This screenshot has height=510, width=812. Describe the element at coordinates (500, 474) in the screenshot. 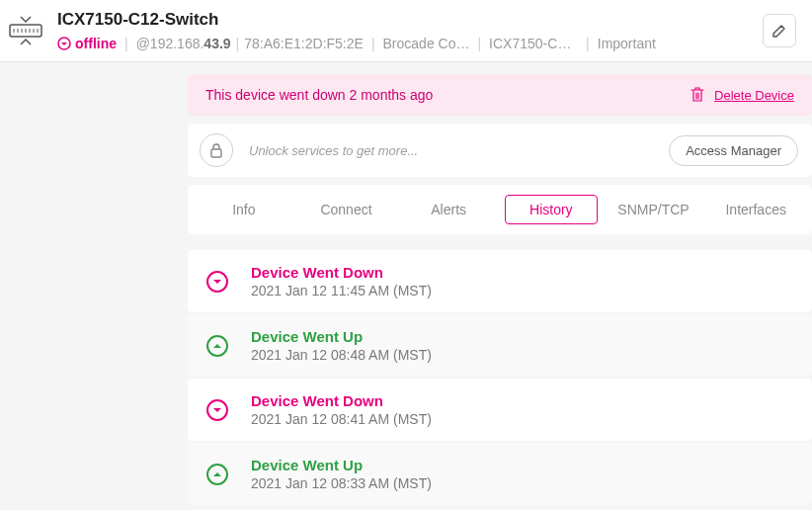

I see `history-row: Device Went Up2021 Jan 12 08:33 AM (MST)` at that location.